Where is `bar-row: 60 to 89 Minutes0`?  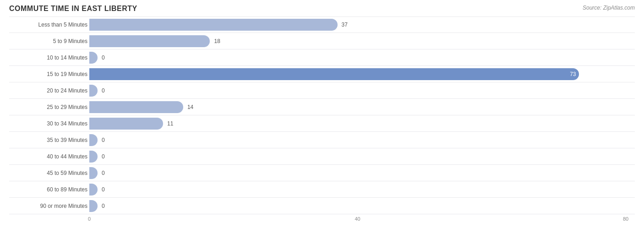 bar-row: 60 to 89 Minutes0 is located at coordinates (322, 190).